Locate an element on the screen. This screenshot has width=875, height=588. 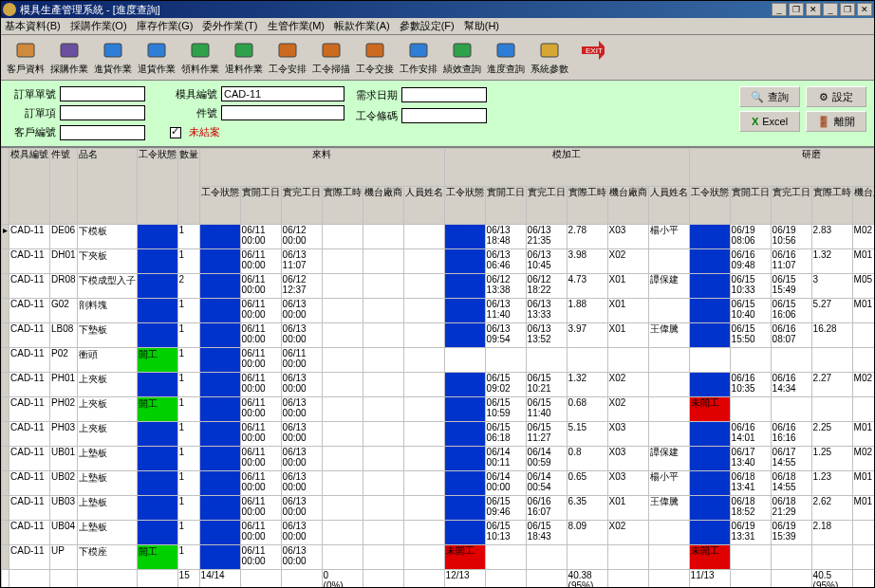
checkbox-open-only is located at coordinates (176, 133).